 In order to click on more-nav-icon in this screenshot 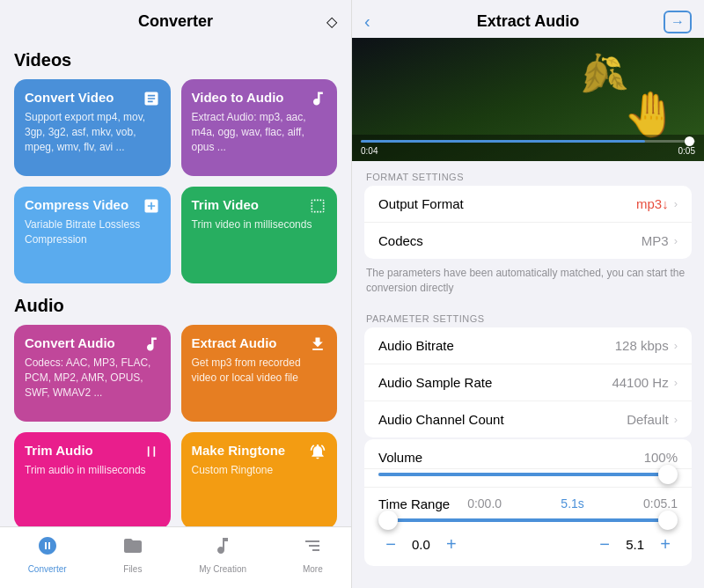, I will do `click(312, 548)`.